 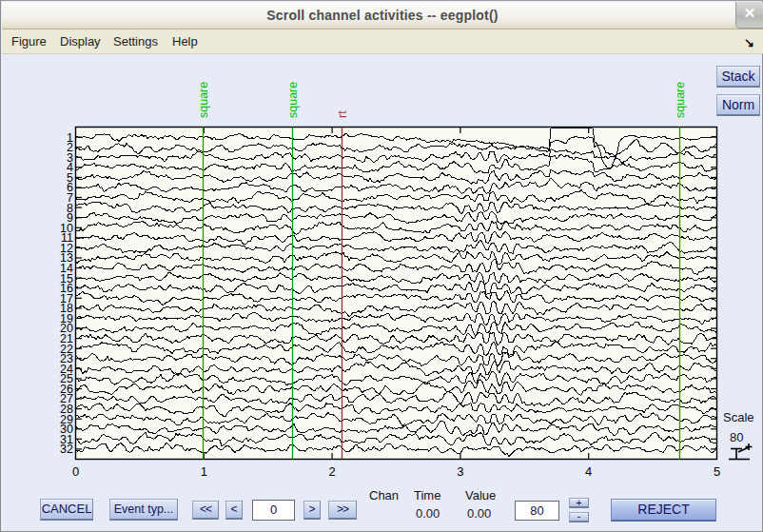 I want to click on svg-text: 4, so click(x=588, y=472).